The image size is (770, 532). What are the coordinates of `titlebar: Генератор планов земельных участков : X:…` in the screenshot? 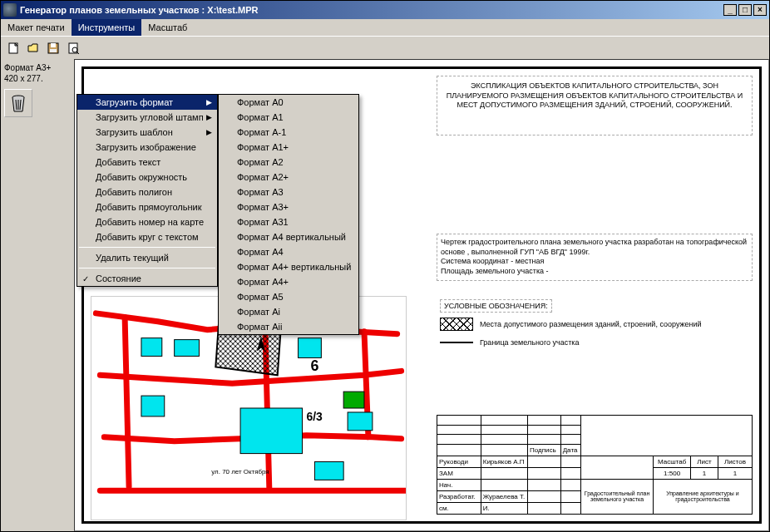 It's located at (385, 10).